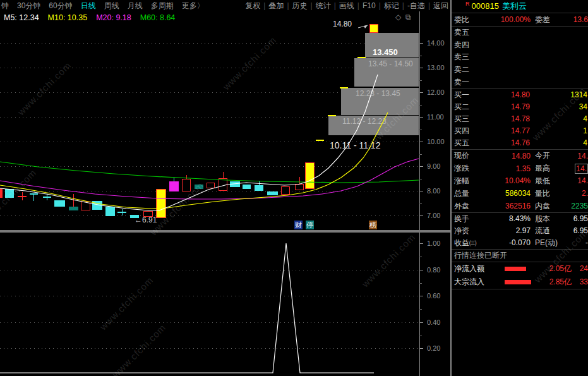 This screenshot has height=376, width=588. Describe the element at coordinates (520, 95) in the screenshot. I see `buy-row-1: 买一14.801314` at that location.